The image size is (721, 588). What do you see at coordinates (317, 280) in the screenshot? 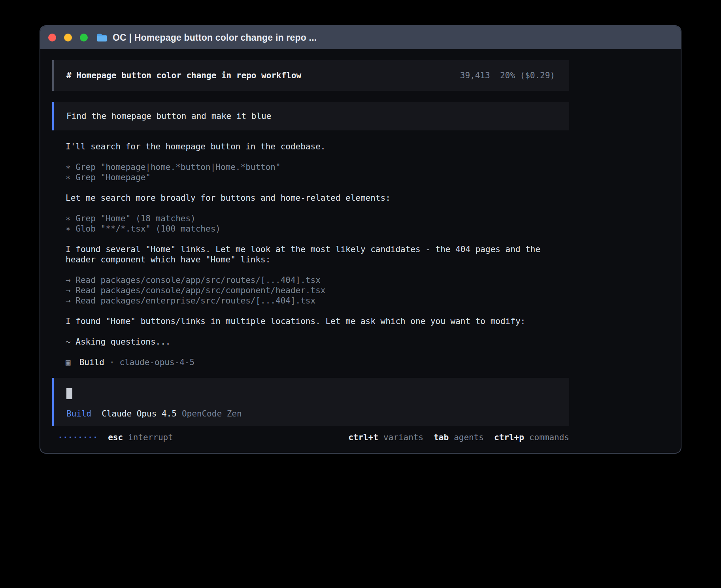
I see `file-read-line: → Read packages/console/app/src/routes/[…` at bounding box center [317, 280].